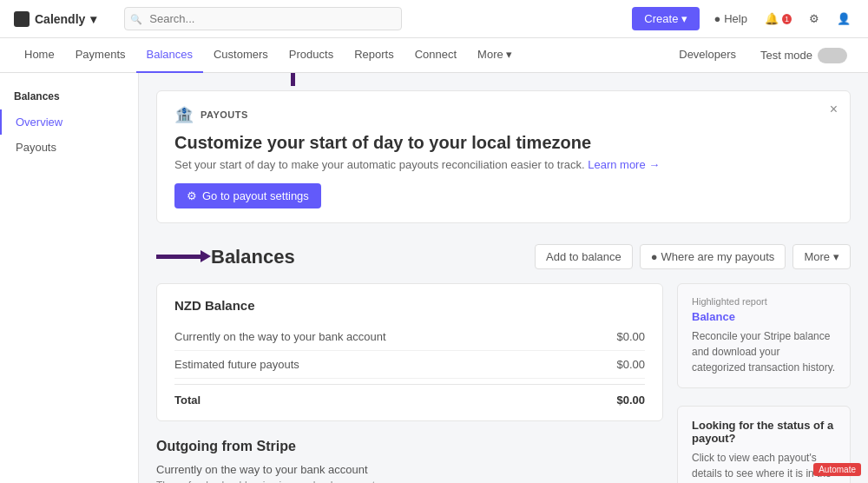 The height and width of the screenshot is (483, 868). What do you see at coordinates (181, 257) in the screenshot?
I see `arrow-right-annotation` at bounding box center [181, 257].